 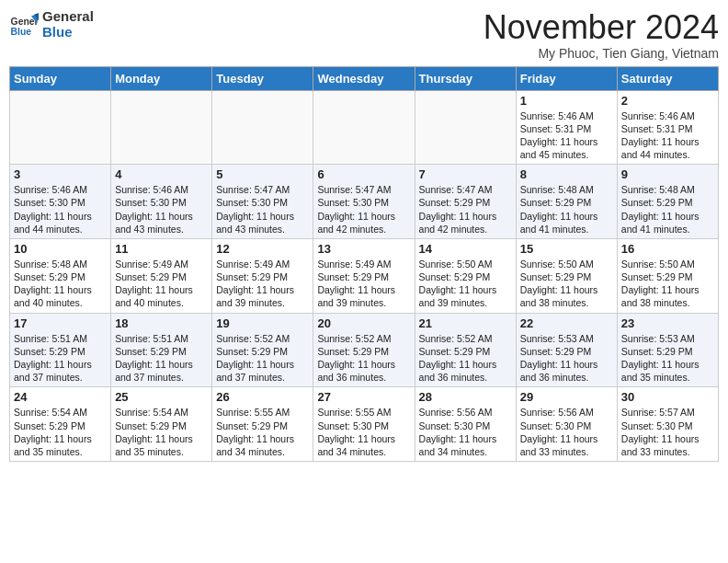 What do you see at coordinates (364, 425) in the screenshot?
I see `calendar-cell: 27Sunrise: 5:55 AM Sunset: 5:30 PM Dayli…` at bounding box center [364, 425].